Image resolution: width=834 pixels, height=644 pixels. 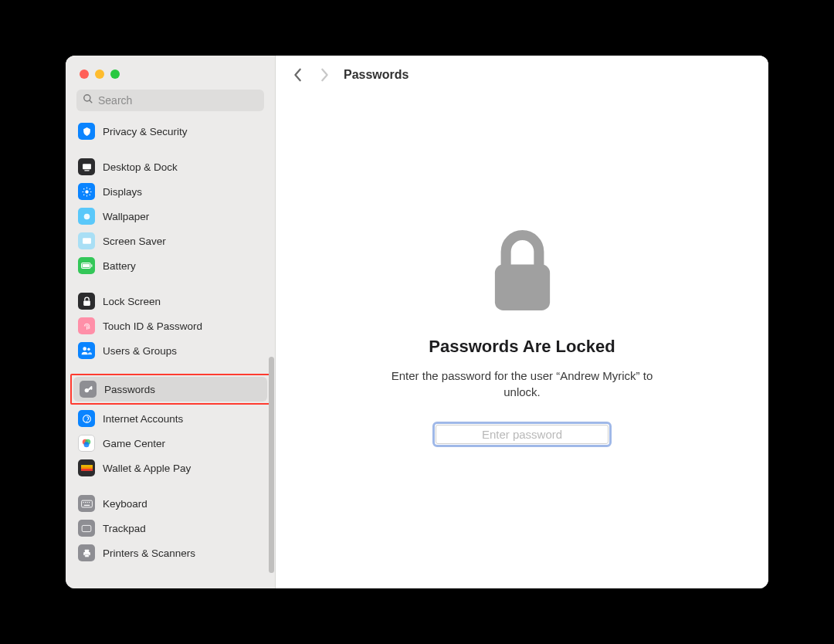 What do you see at coordinates (145, 131) in the screenshot?
I see `sidebar-item-label: Privacy & Security` at bounding box center [145, 131].